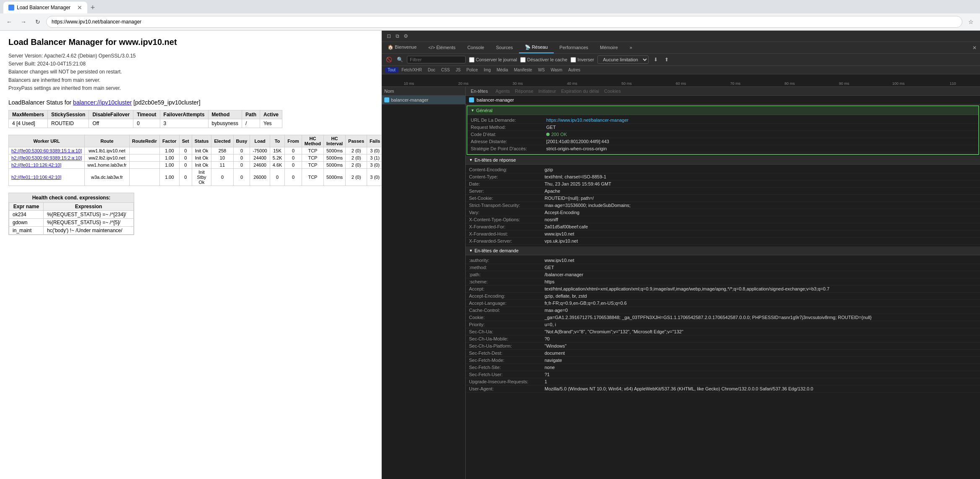 The image size is (980, 479). What do you see at coordinates (442, 48) in the screenshot?
I see `tab-elements: </> Éléments` at bounding box center [442, 48].